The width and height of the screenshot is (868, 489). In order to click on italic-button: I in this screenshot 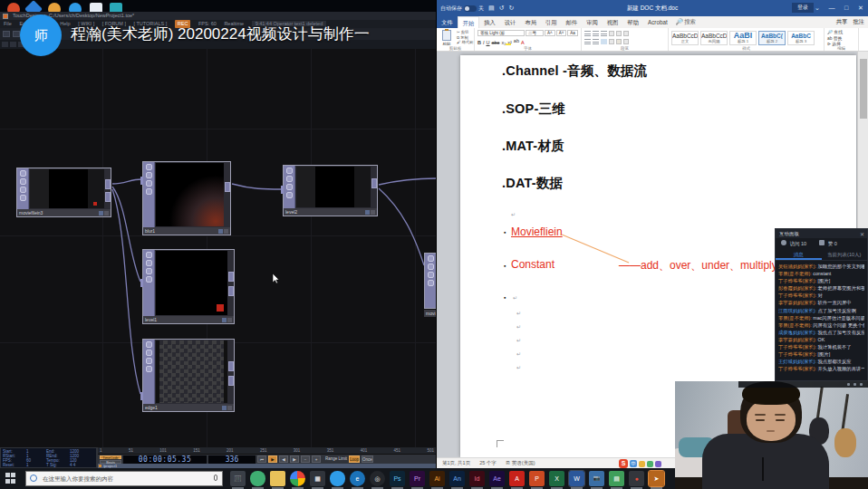, I will do `click(484, 43)`.